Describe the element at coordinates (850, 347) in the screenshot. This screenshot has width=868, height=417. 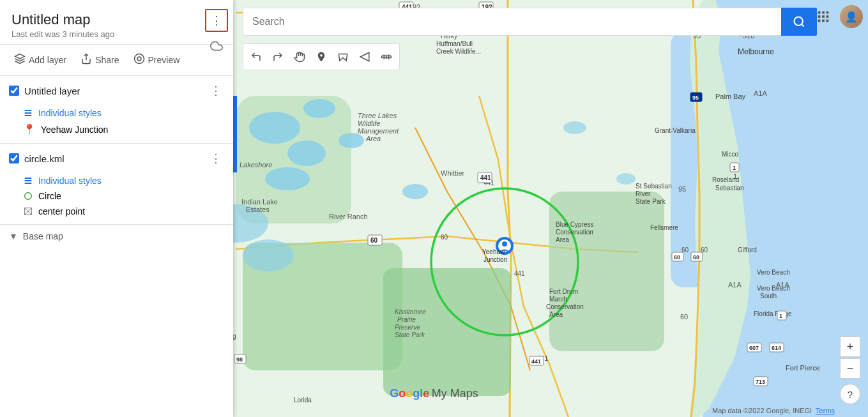
I see `zoom-in-button: +` at that location.